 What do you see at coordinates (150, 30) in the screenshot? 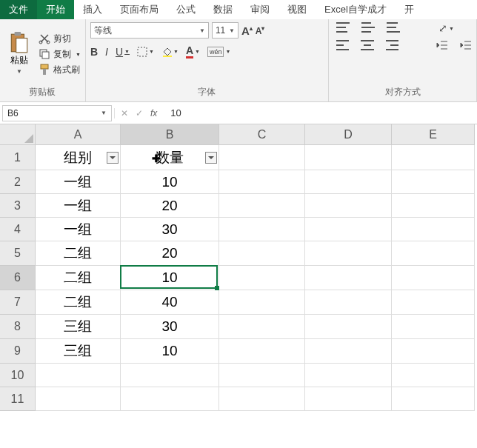
I see `font-name-select: 等线▼` at bounding box center [150, 30].